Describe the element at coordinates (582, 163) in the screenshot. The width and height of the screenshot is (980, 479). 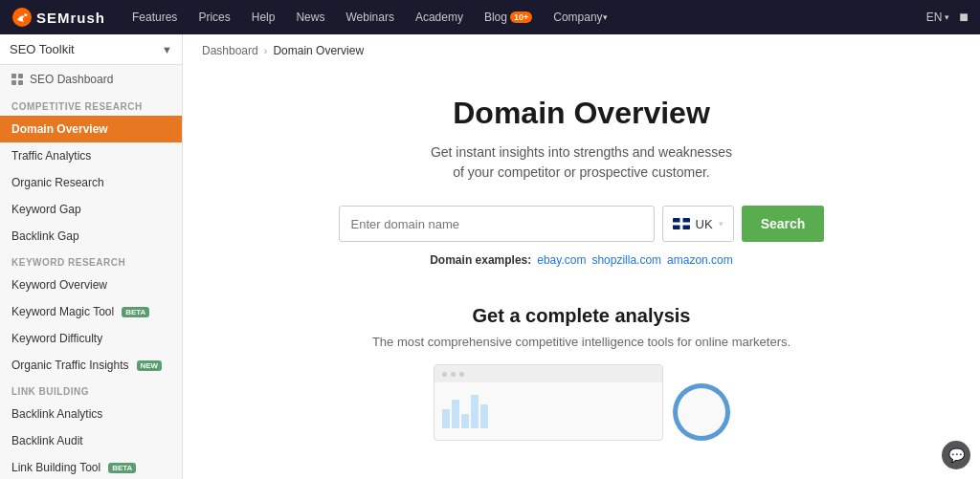
I see `hero-subtitle: Get instant insights into strengths and …` at that location.